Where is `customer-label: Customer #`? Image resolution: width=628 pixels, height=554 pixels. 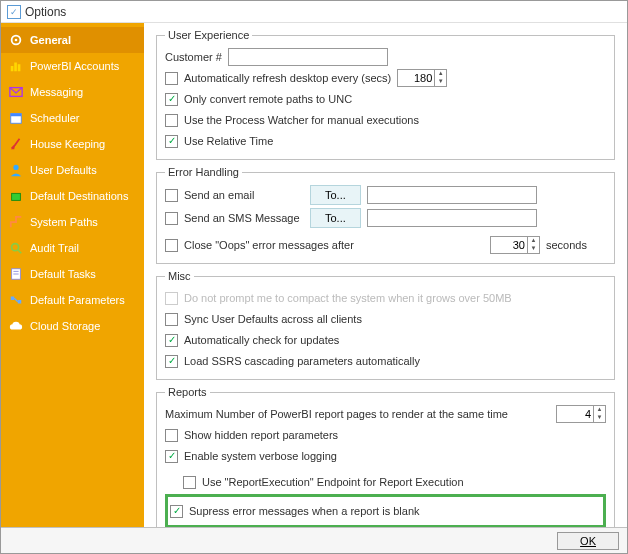
customer-label: Customer # is located at coordinates (194, 57).